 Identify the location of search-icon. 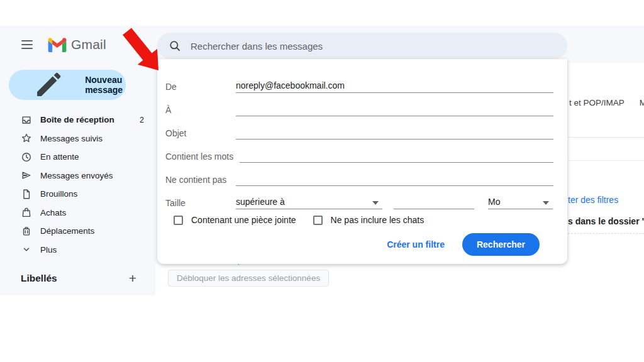
(175, 46).